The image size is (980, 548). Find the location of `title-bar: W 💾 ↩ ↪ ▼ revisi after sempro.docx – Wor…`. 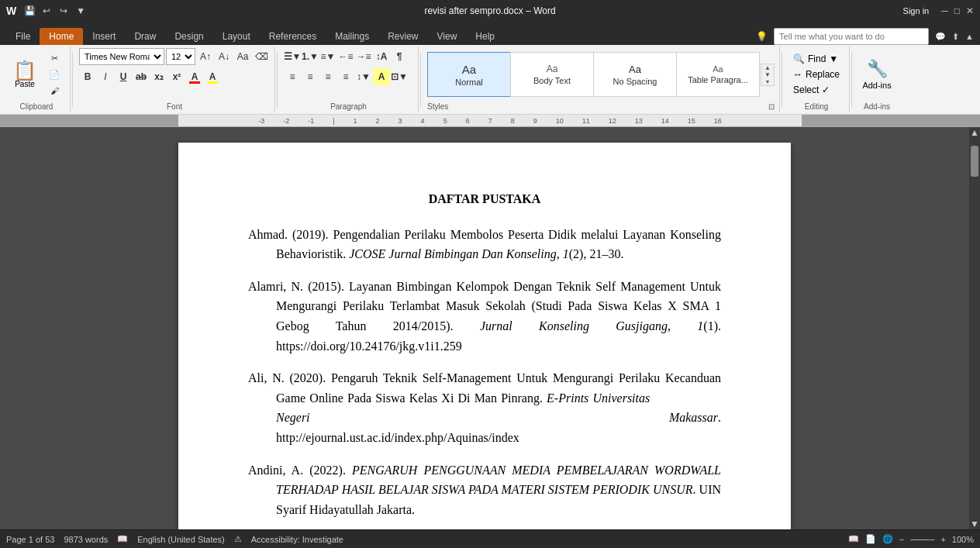

title-bar: W 💾 ↩ ↪ ▼ revisi after sempro.docx – Wor… is located at coordinates (490, 11).